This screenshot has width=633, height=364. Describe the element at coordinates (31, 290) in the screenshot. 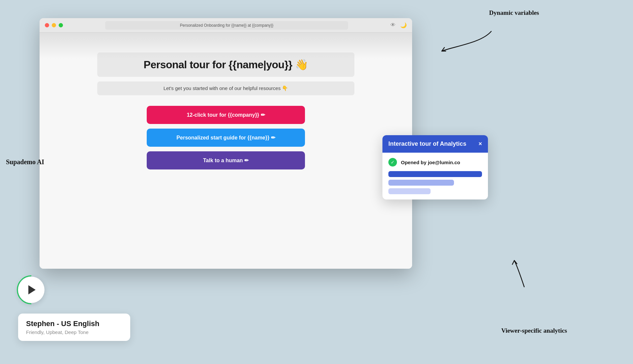

I see `play-button-container` at that location.